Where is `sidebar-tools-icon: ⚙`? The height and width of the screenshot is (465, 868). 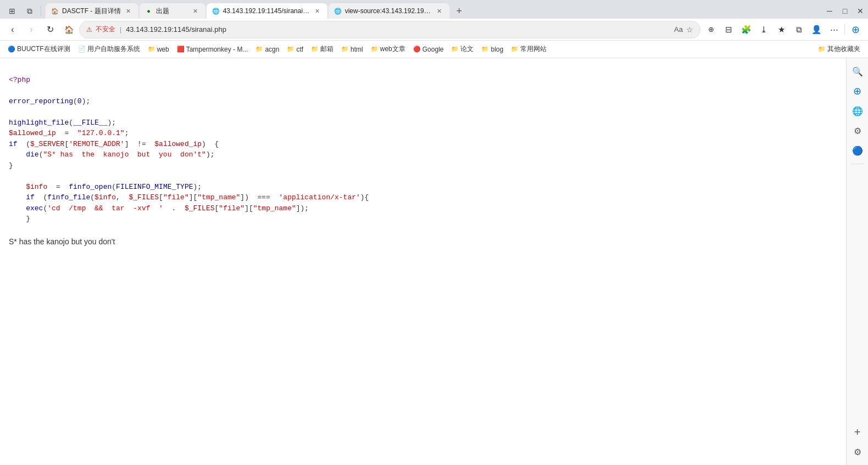 sidebar-tools-icon: ⚙ is located at coordinates (858, 131).